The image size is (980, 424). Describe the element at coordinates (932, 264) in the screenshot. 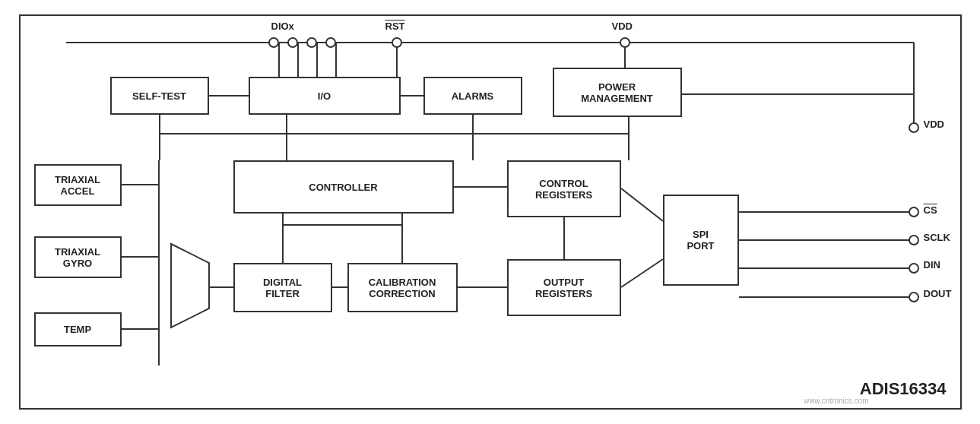

I see `din-label: DIN` at that location.